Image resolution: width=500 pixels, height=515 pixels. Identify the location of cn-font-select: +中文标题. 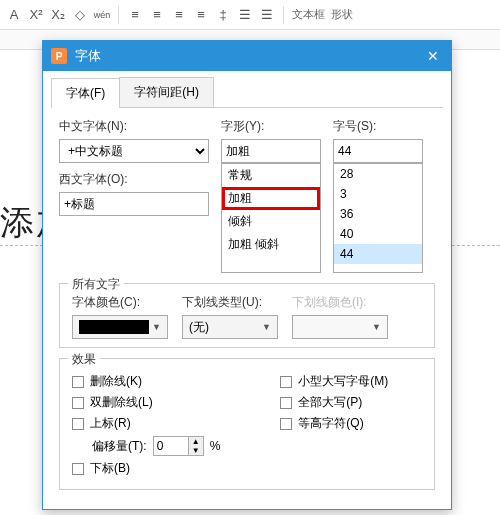
(134, 151).